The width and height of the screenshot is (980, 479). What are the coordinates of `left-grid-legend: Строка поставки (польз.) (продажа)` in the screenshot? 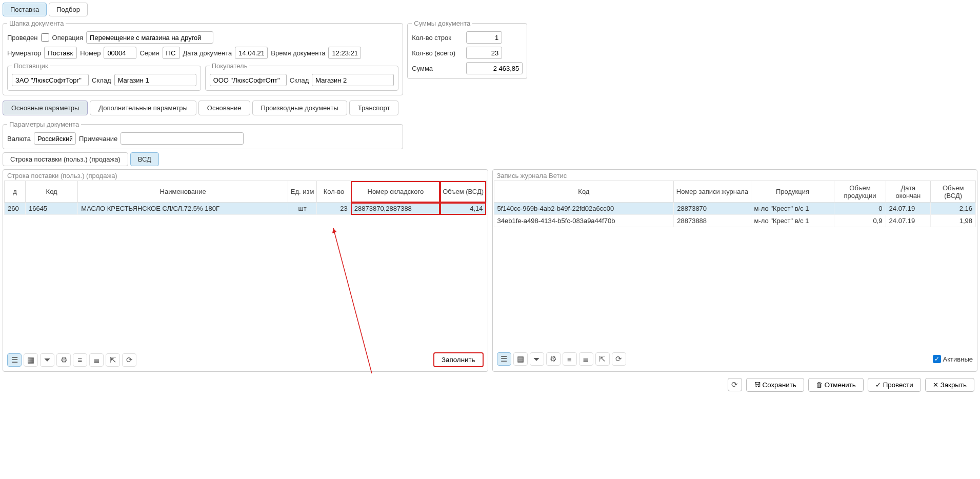 It's located at (245, 175).